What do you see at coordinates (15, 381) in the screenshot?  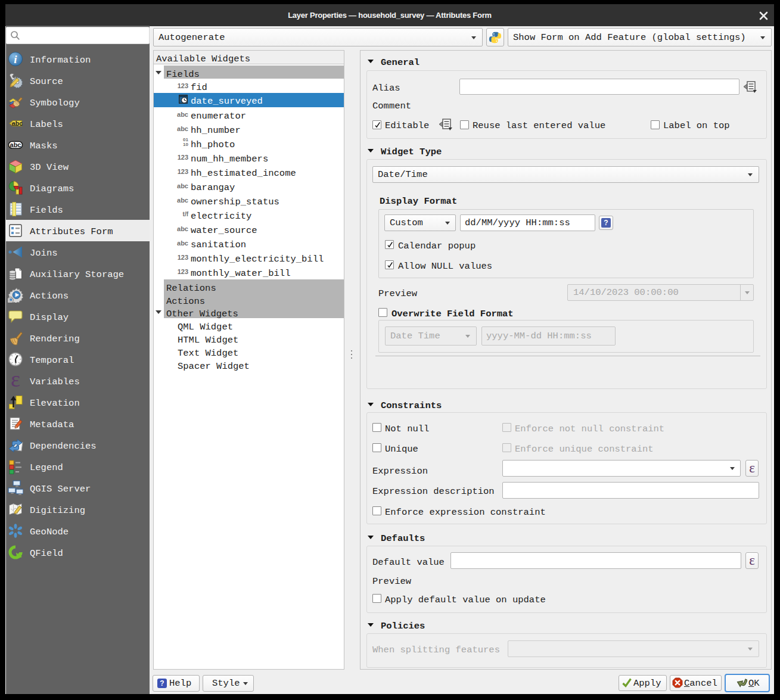 I see `svg-text: ε` at bounding box center [15, 381].